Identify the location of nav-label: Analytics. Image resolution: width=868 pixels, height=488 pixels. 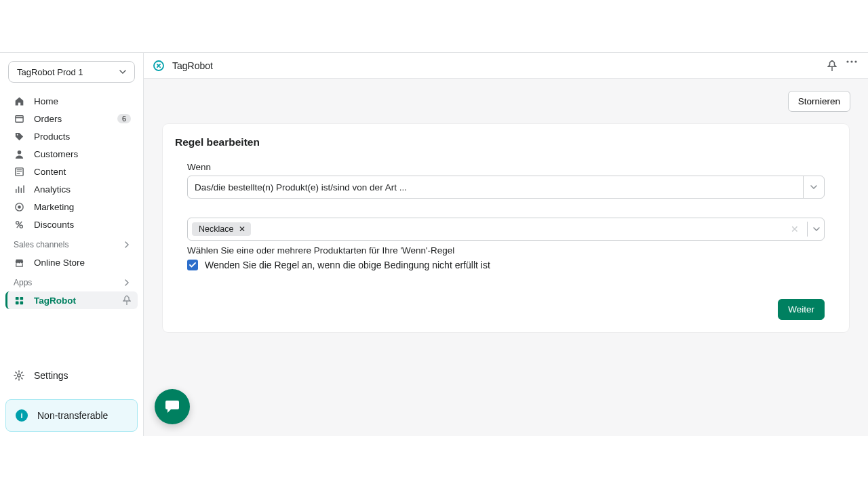
(52, 190).